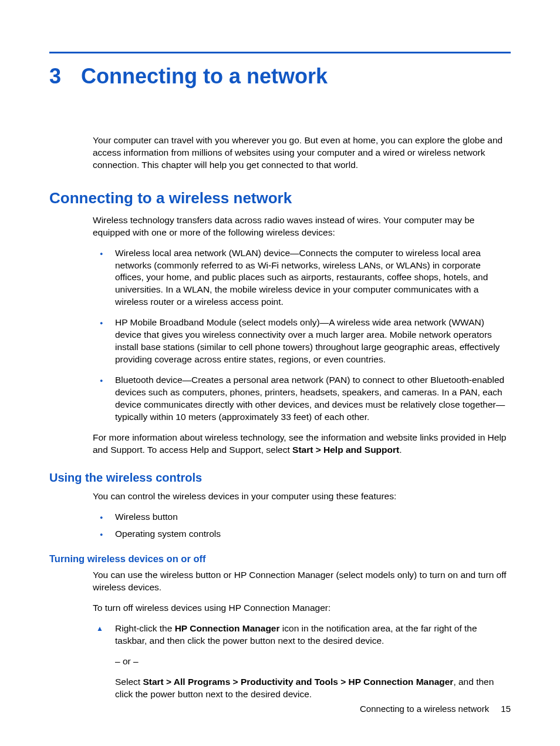 The height and width of the screenshot is (746, 560). I want to click on section-heading-wireless-controls: Using the wireless controls, so click(280, 478).